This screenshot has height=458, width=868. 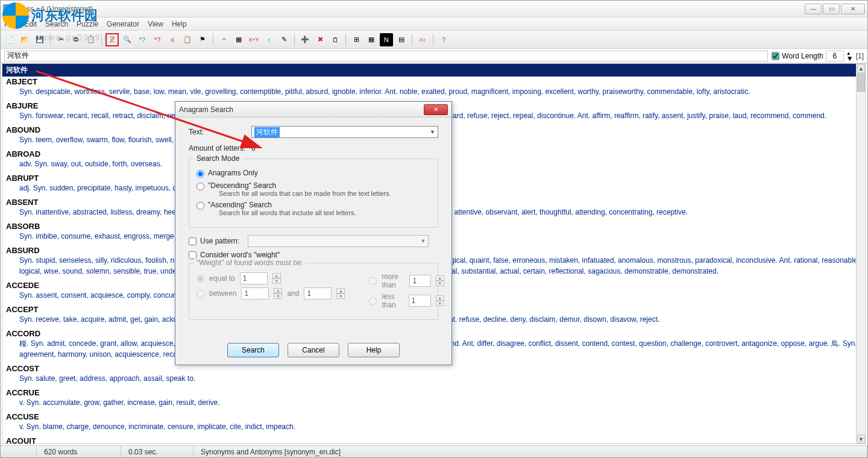 I want to click on entry: ACCRUEv. Syn. accumulate, grow, gather, …, so click(x=434, y=400).